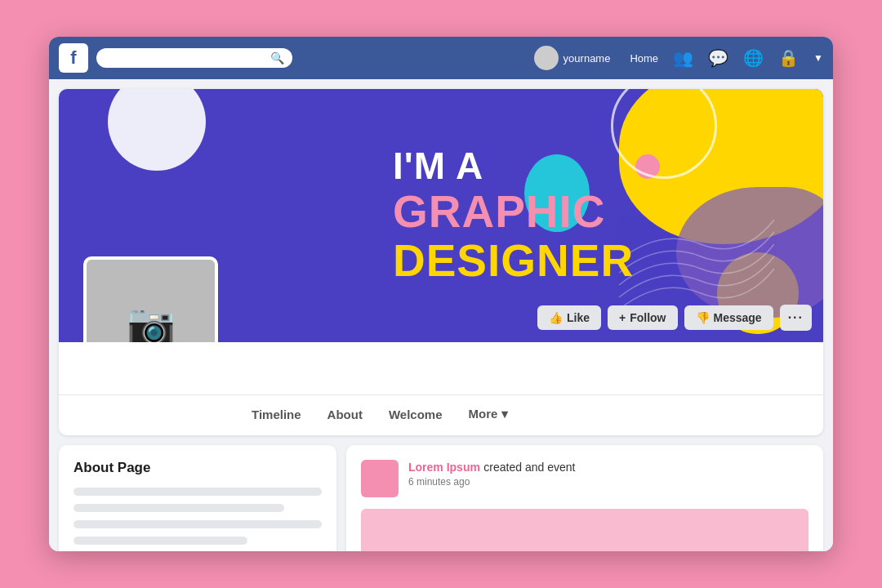 This screenshot has width=882, height=588. Describe the element at coordinates (151, 322) in the screenshot. I see `camera-icon: 📷` at that location.